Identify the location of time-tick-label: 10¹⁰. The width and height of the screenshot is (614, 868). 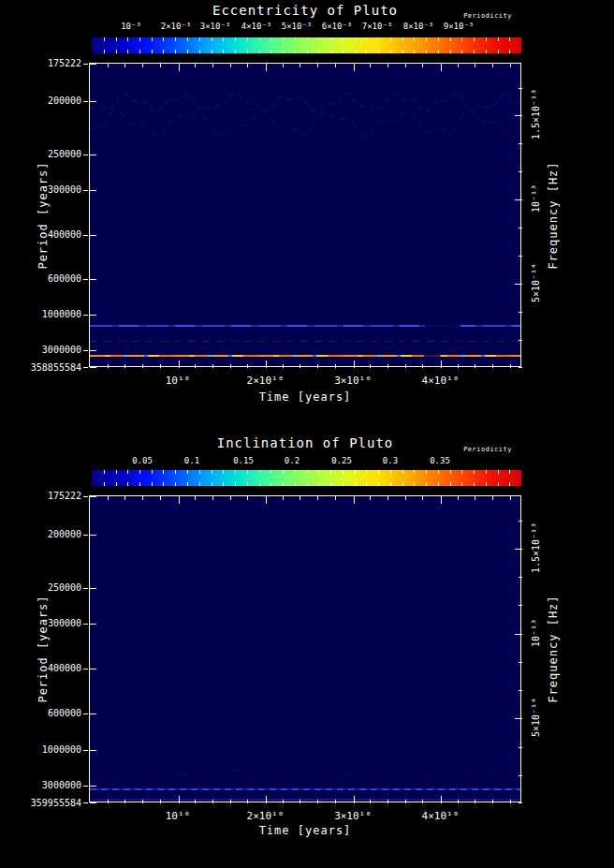
(178, 380).